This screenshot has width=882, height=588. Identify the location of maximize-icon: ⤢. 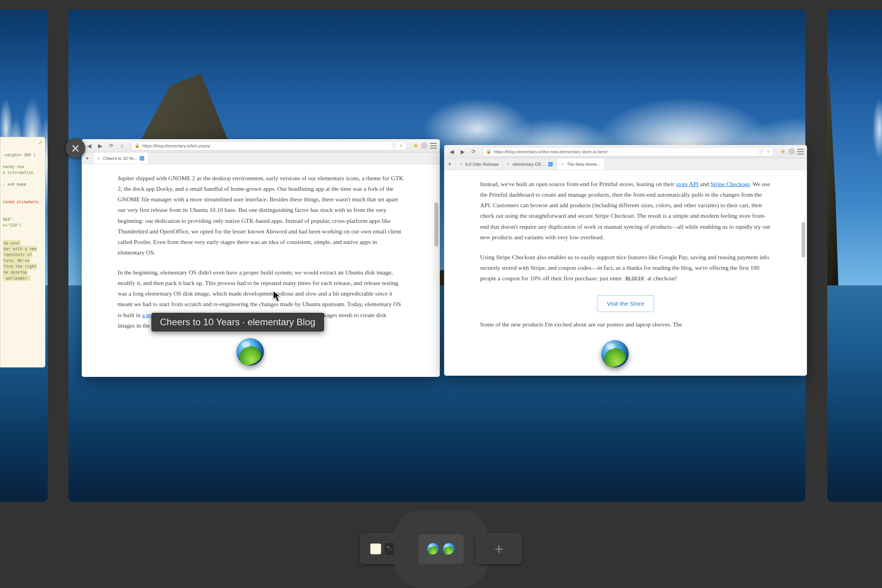
(41, 143).